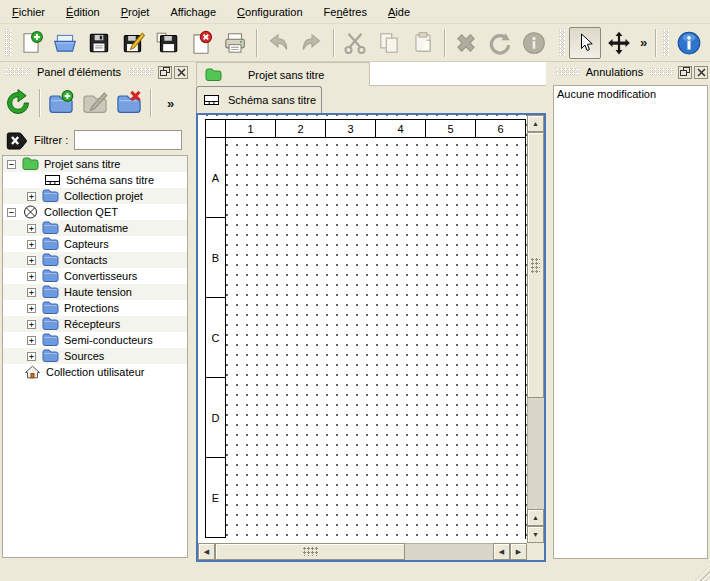 The width and height of the screenshot is (710, 581). Describe the element at coordinates (65, 43) in the screenshot. I see `open-document-button` at that location.